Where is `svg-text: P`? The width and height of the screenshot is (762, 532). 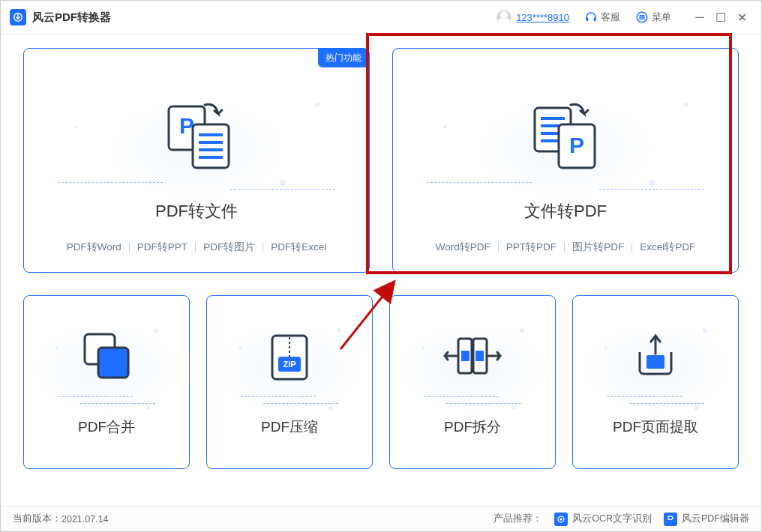 svg-text: P is located at coordinates (577, 145).